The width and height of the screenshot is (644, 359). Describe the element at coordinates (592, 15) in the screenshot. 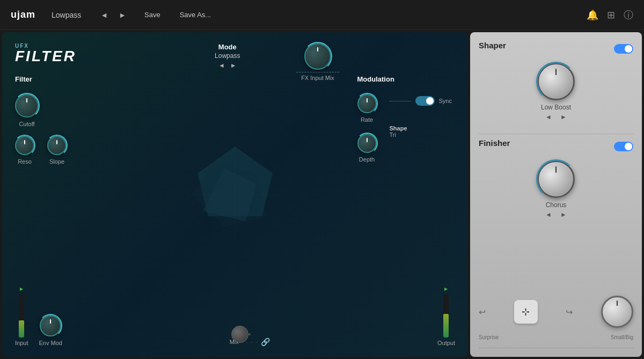

I see `notification-icon: 🔔` at that location.